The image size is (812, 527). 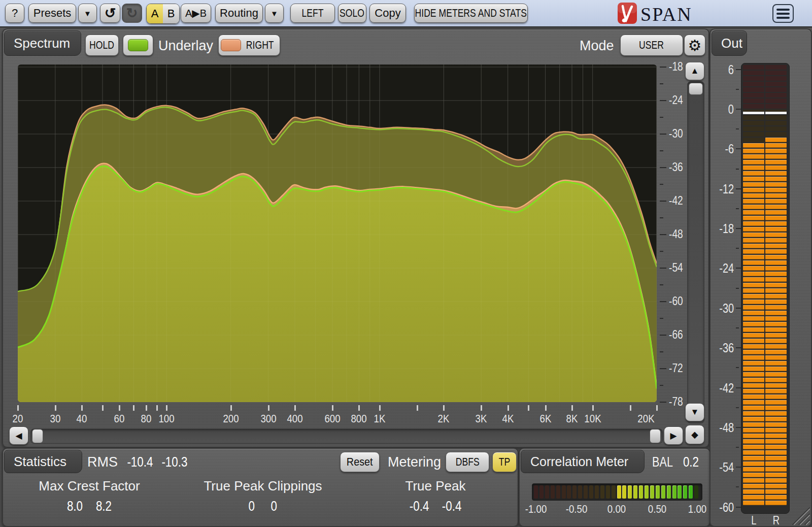 What do you see at coordinates (696, 252) in the screenshot?
I see `vertical-scrollbar` at bounding box center [696, 252].